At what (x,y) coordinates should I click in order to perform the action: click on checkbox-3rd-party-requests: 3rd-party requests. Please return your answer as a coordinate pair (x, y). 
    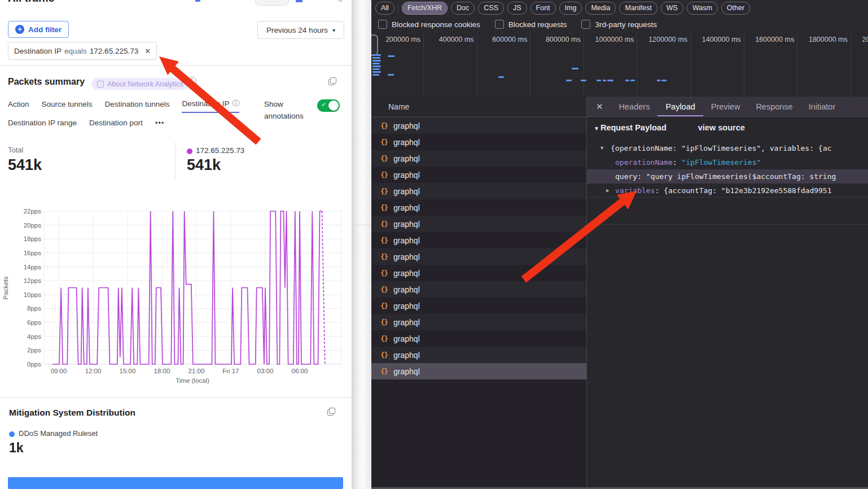
    Looking at the image, I should click on (619, 24).